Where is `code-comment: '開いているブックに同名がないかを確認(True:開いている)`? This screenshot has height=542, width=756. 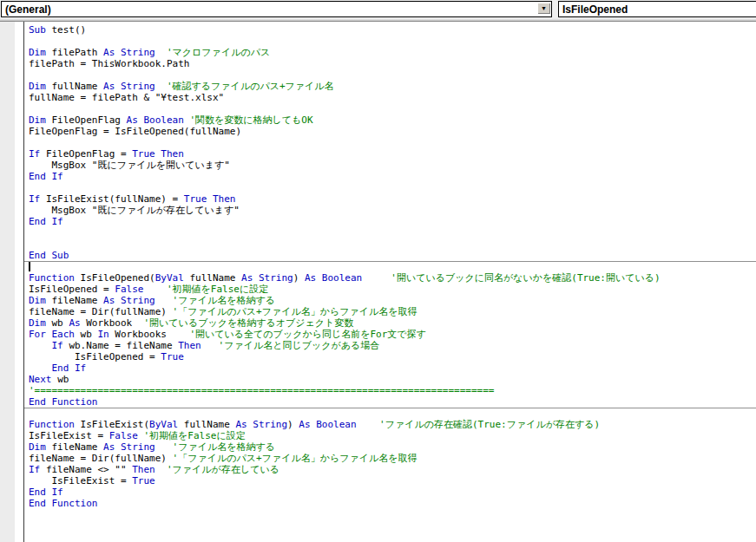 code-comment: '開いているブックに同名がないかを確認(True:開いている) is located at coordinates (525, 278).